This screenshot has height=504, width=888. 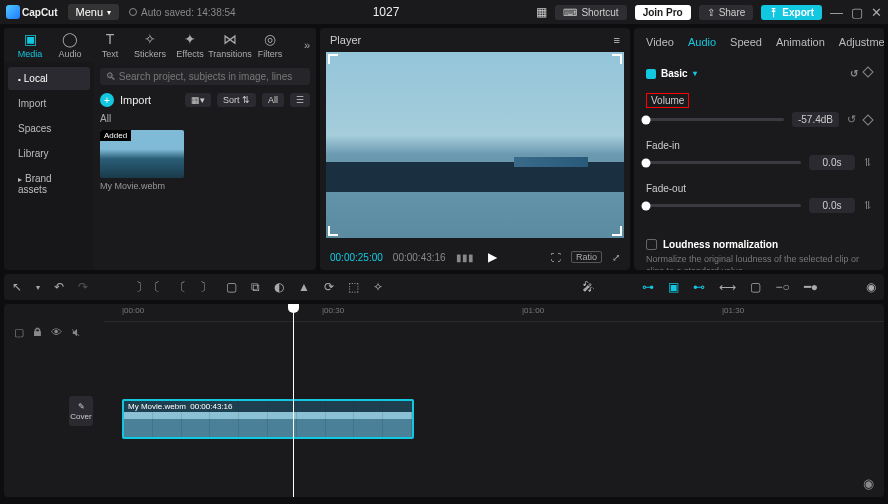 What do you see at coordinates (588, 287) in the screenshot?
I see `mic-icon: 🎤︎` at bounding box center [588, 287].